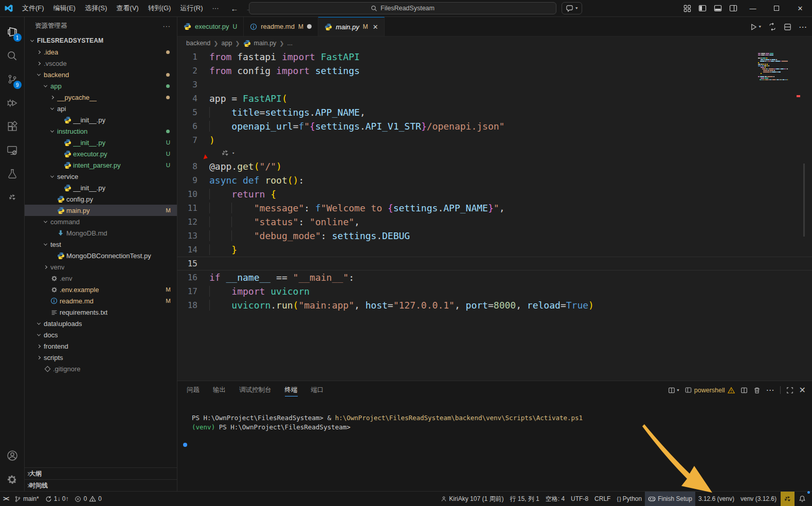  I want to click on tree-item-docs: docs, so click(101, 335).